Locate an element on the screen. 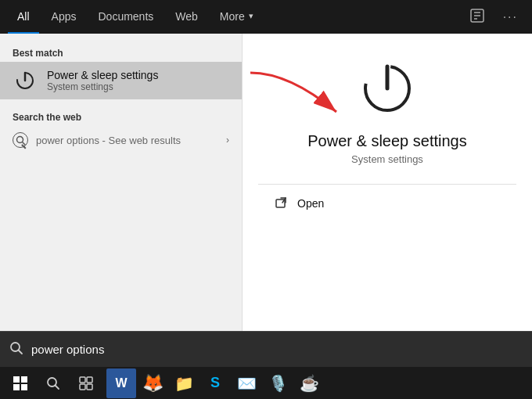  open-button: Open is located at coordinates (387, 203).